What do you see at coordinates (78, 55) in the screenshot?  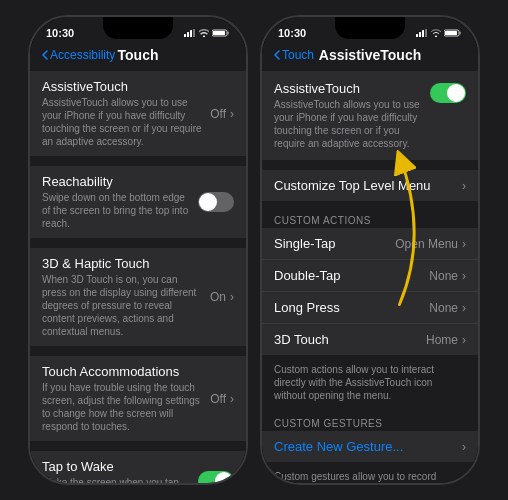 I see `back-button-1: Accessibility` at bounding box center [78, 55].